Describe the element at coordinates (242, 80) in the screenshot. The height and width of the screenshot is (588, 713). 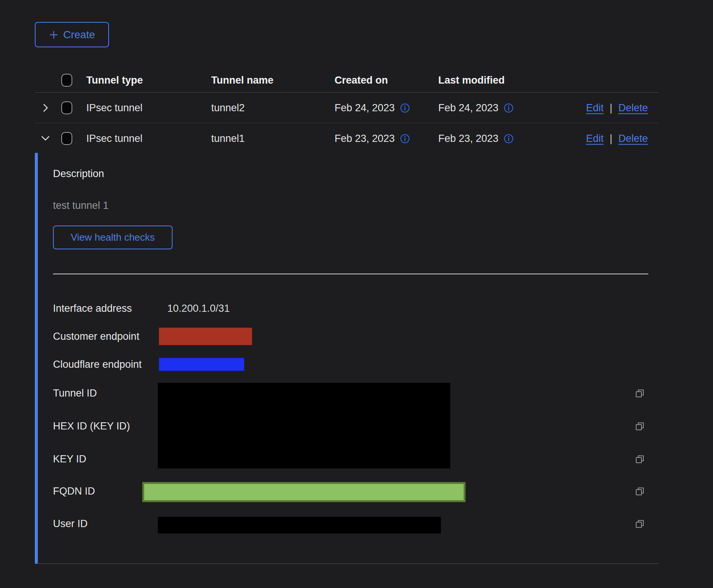
I see `column-header-tunnel-name: Tunnel name` at that location.